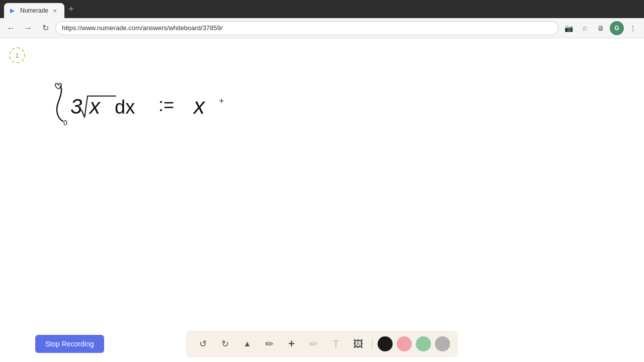  Describe the element at coordinates (424, 344) in the screenshot. I see `color-mint-button` at that location.